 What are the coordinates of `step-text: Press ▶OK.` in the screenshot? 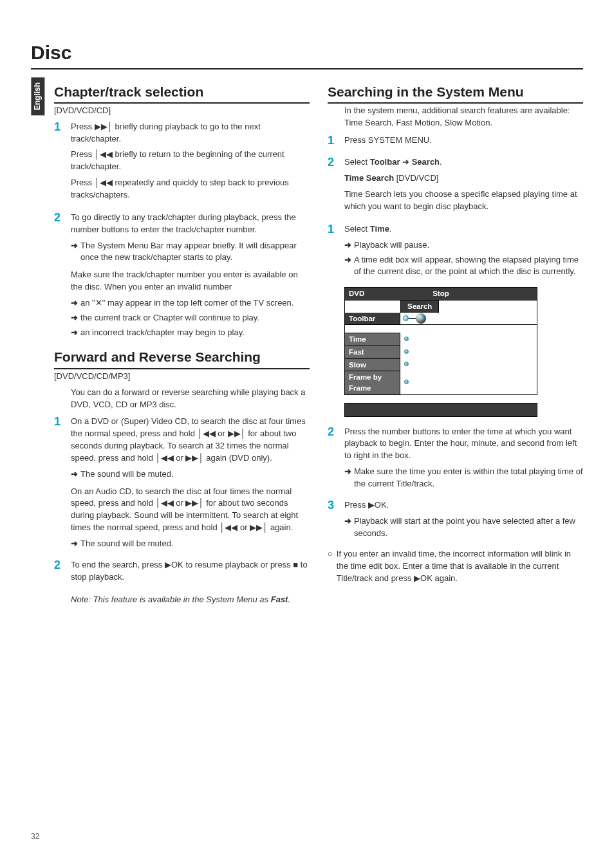 It's located at (463, 506).